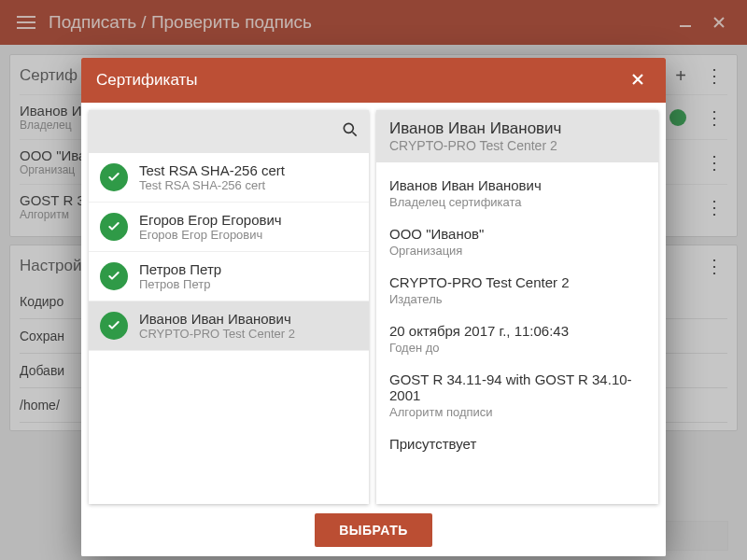 This screenshot has width=747, height=560. What do you see at coordinates (229, 132) in the screenshot?
I see `search-bar` at bounding box center [229, 132].